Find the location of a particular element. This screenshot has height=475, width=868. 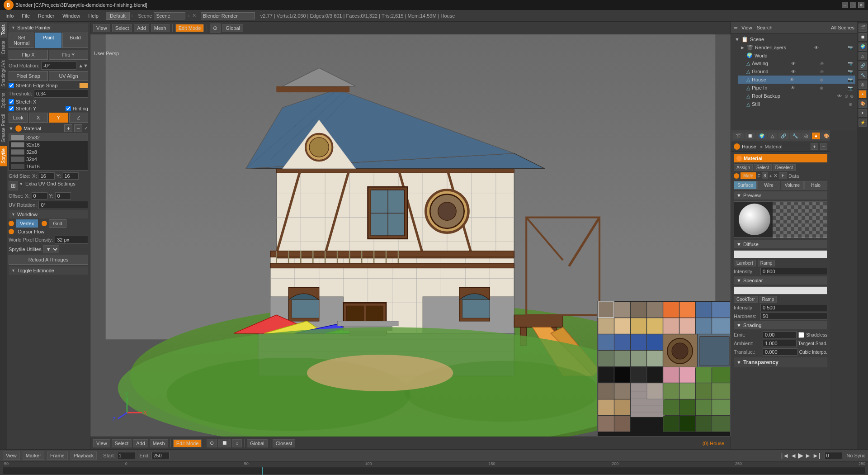

ts-mesh-btn: Mesh is located at coordinates (159, 443).